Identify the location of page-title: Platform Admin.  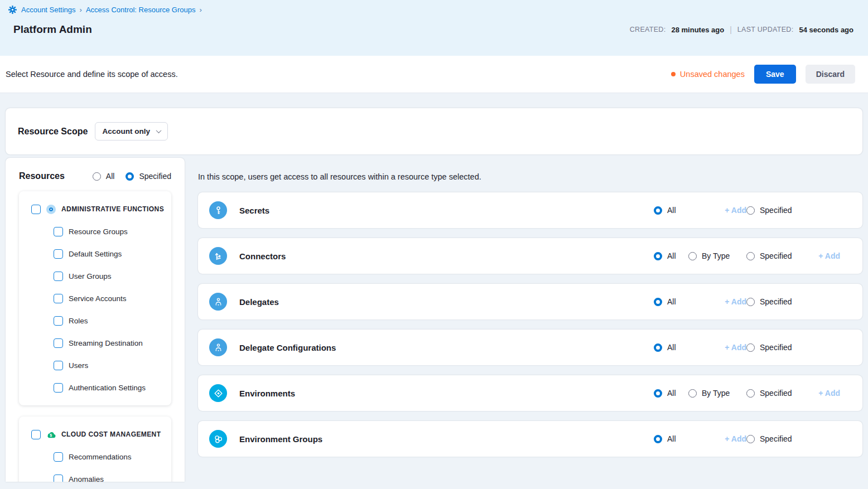
(52, 30).